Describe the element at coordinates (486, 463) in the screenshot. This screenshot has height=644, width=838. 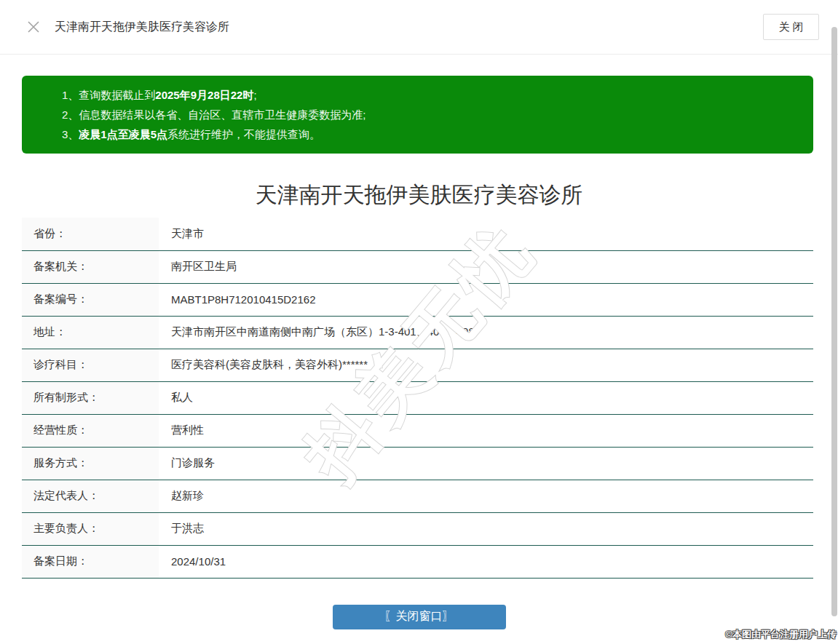
I see `row-value: 门诊服务` at that location.